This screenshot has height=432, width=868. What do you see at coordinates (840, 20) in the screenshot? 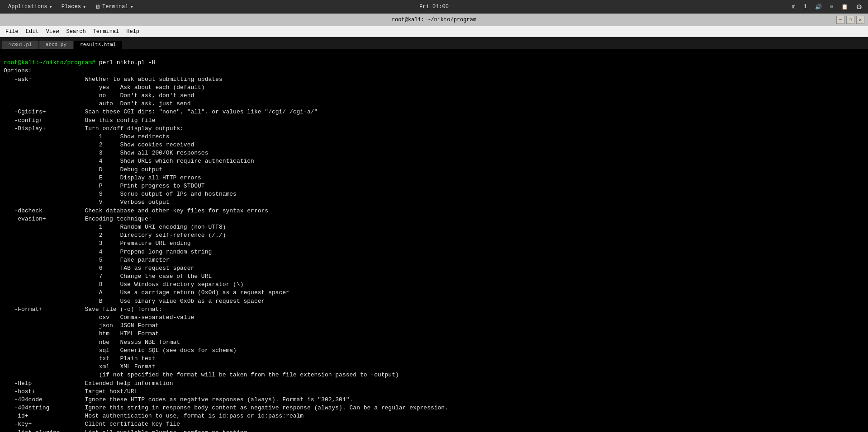
I see `minimize-button: ─` at bounding box center [840, 20].